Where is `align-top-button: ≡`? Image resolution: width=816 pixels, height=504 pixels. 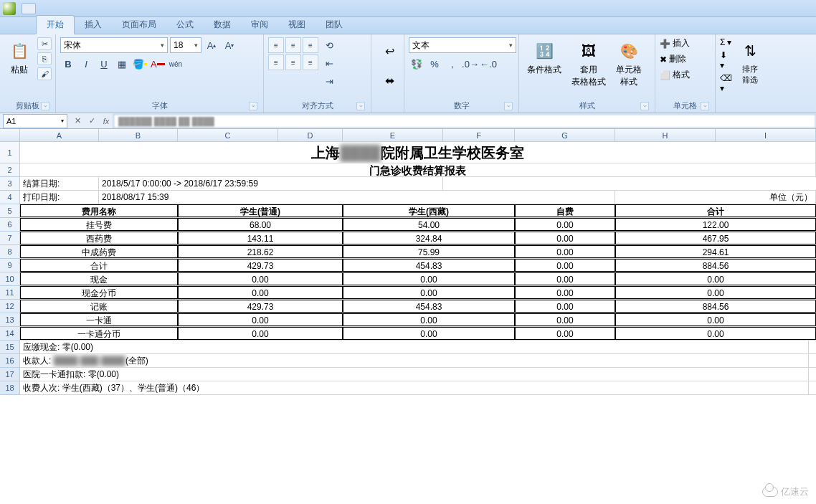
align-top-button: ≡ is located at coordinates (276, 45).